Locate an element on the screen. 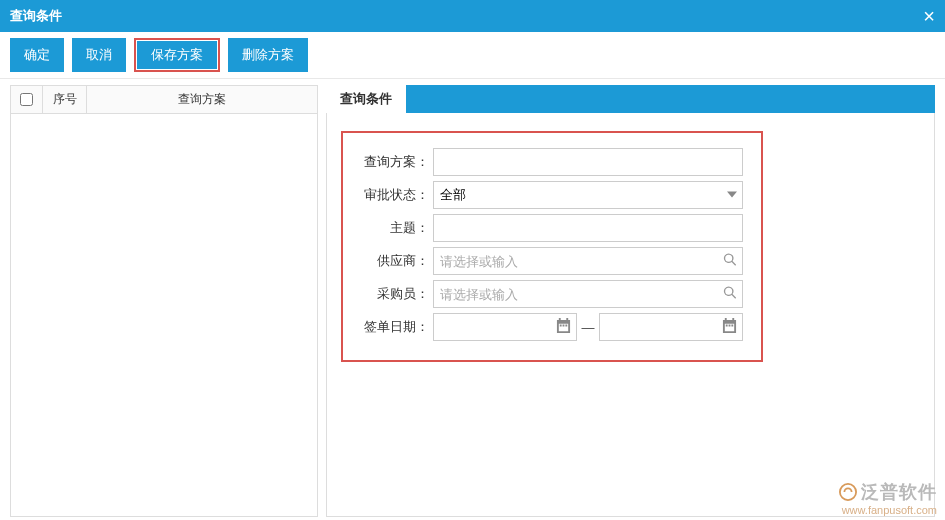 This screenshot has width=945, height=520. ok-button: 确定 is located at coordinates (37, 55).